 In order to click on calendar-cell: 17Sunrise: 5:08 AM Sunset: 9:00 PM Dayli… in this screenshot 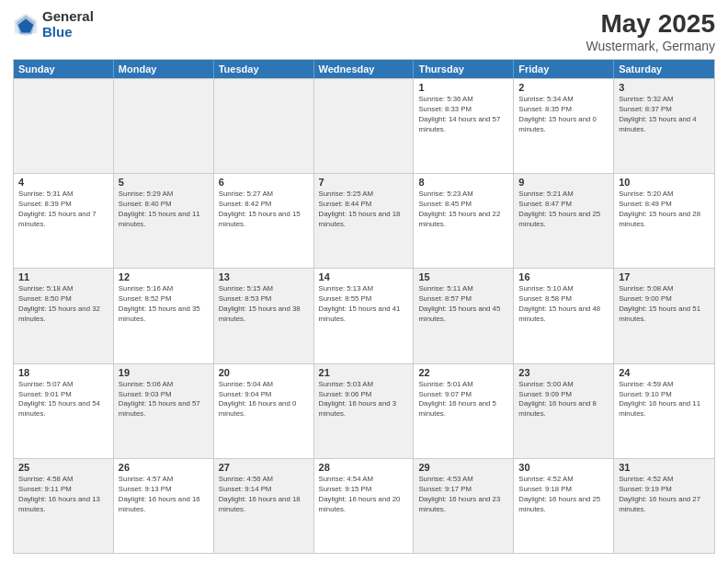, I will do `click(664, 316)`.